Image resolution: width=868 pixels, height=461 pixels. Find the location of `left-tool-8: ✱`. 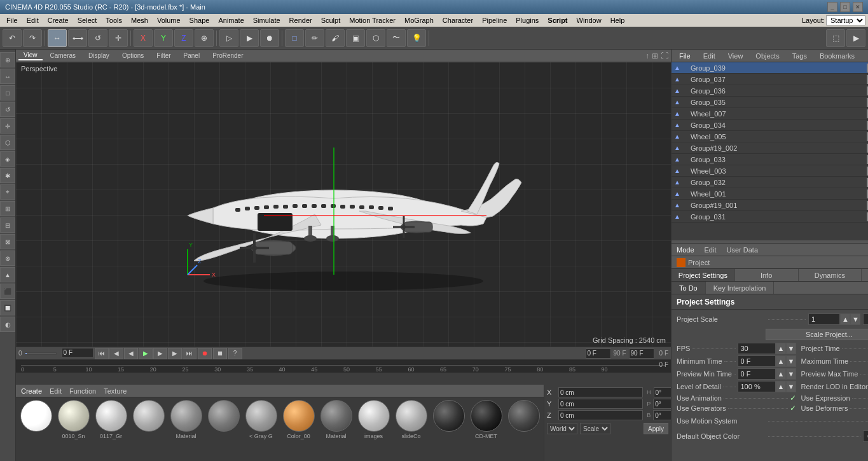

left-tool-8: ✱ is located at coordinates (8, 175).